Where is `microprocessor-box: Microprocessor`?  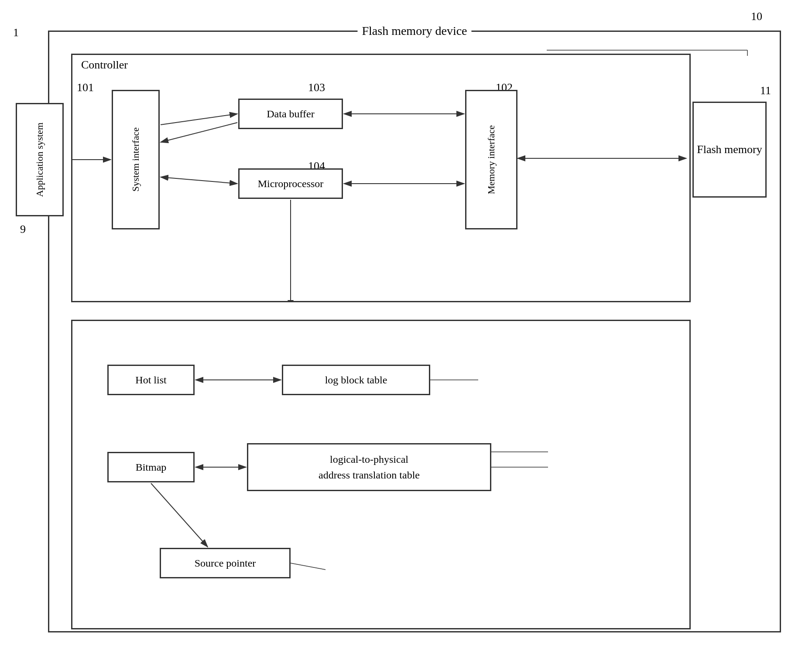 microprocessor-box: Microprocessor is located at coordinates (291, 184).